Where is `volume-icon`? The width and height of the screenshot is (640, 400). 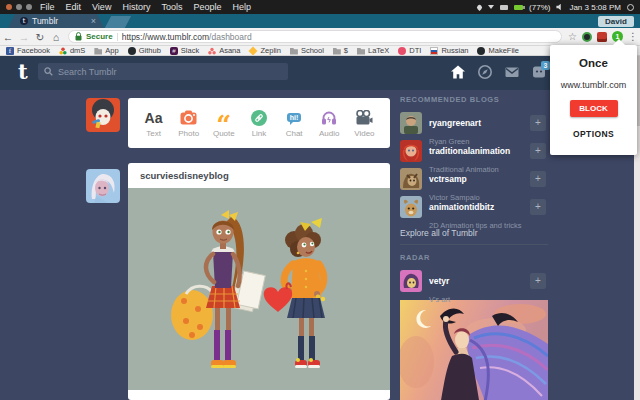
volume-icon is located at coordinates (560, 8).